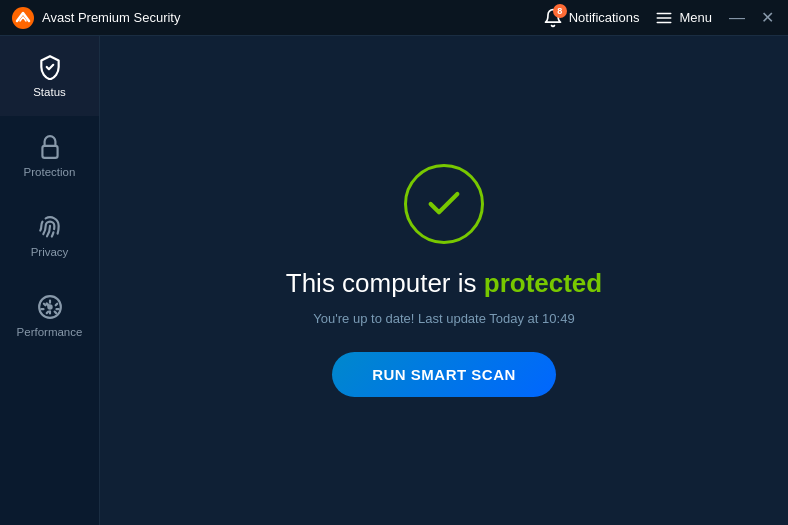  I want to click on sidebar-item-protection-label: Protection, so click(50, 172).